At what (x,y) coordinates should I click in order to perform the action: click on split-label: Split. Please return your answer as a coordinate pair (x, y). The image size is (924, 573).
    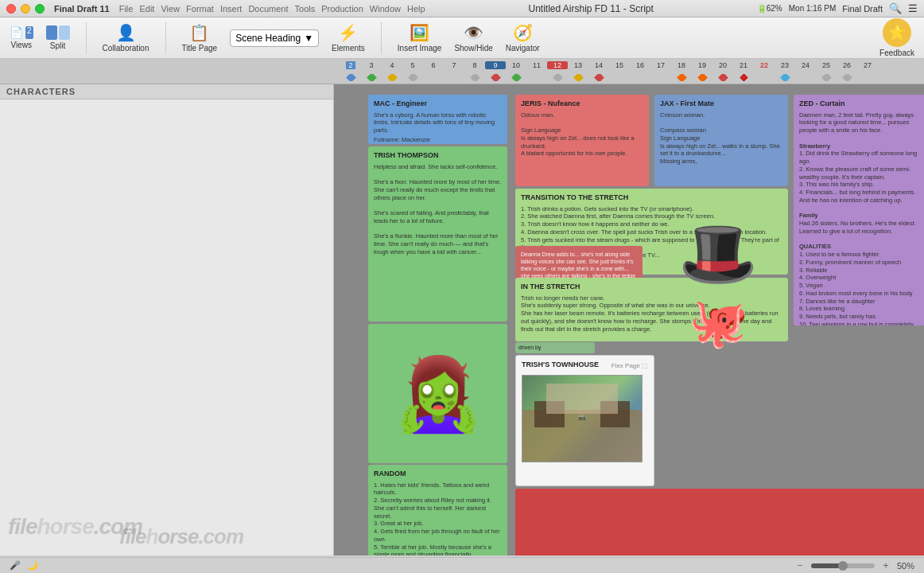
    Looking at the image, I should click on (57, 46).